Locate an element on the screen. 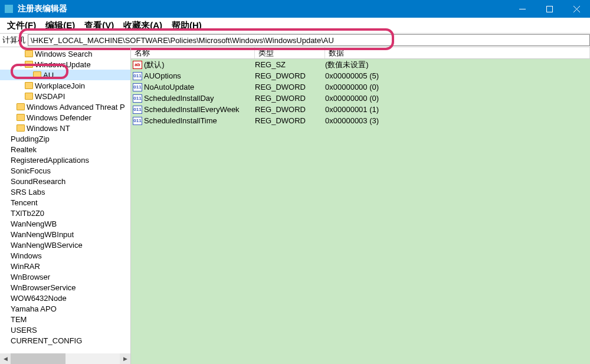  tree-item-label: WOW6432Node is located at coordinates (39, 299).